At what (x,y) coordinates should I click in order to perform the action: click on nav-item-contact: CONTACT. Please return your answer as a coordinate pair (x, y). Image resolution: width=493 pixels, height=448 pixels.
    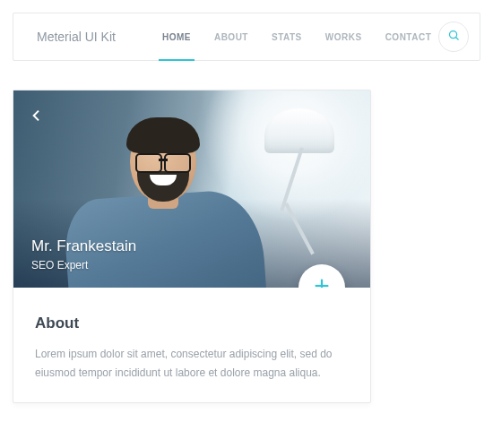
    Looking at the image, I should click on (409, 38).